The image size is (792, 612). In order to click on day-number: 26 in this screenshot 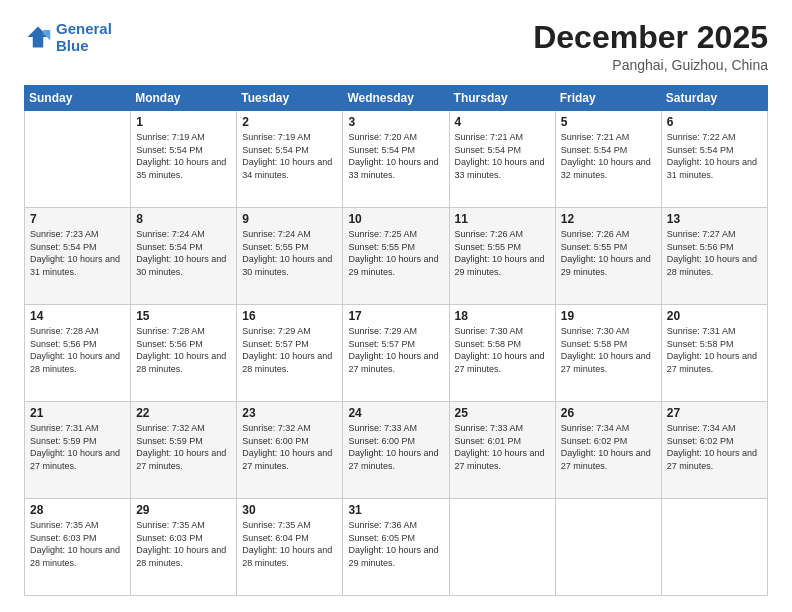, I will do `click(608, 413)`.